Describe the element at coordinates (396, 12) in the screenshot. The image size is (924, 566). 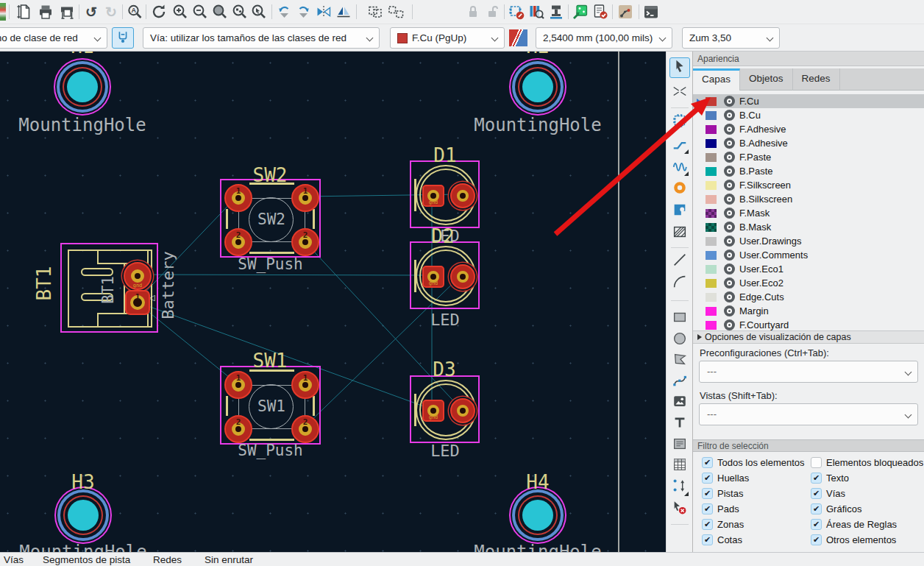
I see `ungroup-button` at that location.